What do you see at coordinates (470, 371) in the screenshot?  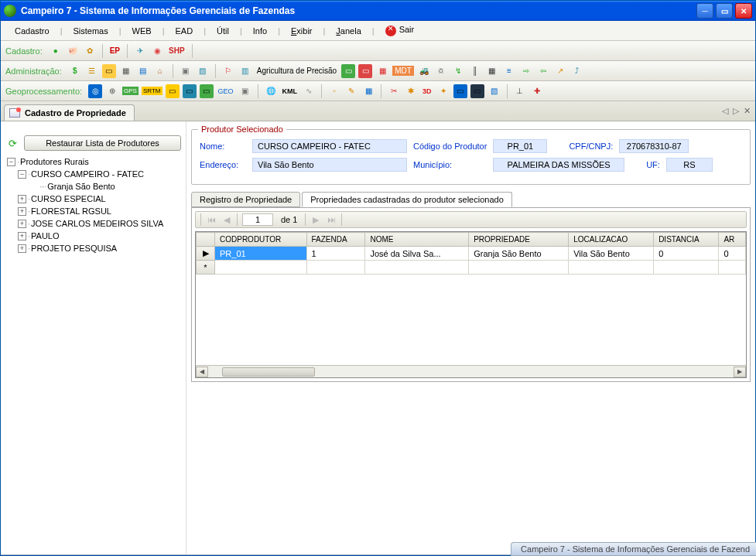 I see `grid-h-scrollbar: ◀ ▶` at bounding box center [470, 371].